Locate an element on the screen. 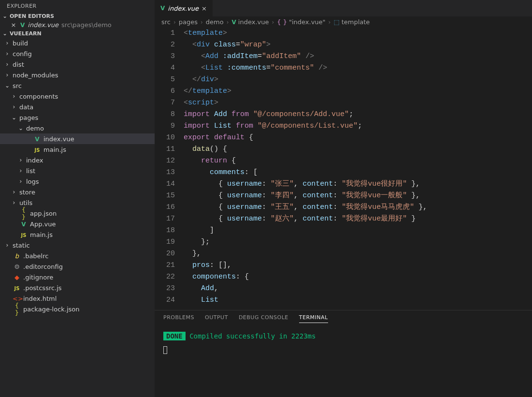  file-item: JS.postcssrc.js is located at coordinates (77, 288).